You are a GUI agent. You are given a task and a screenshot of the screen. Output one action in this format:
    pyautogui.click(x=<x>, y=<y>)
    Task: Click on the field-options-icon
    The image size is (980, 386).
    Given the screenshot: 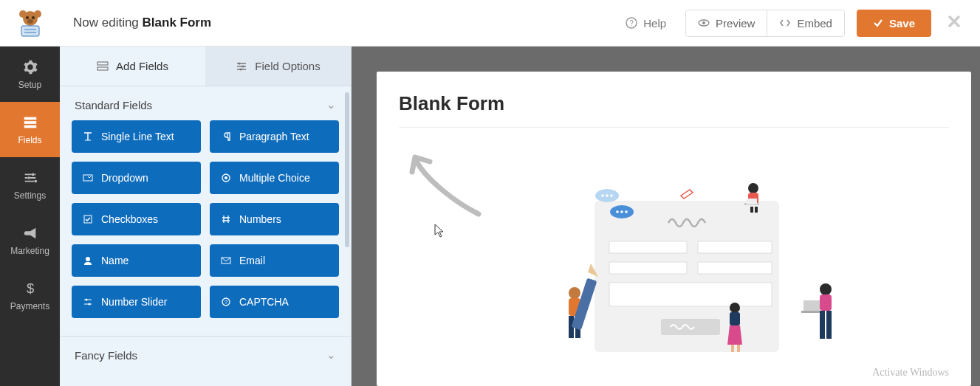 What is the action you would take?
    pyautogui.click(x=241, y=66)
    